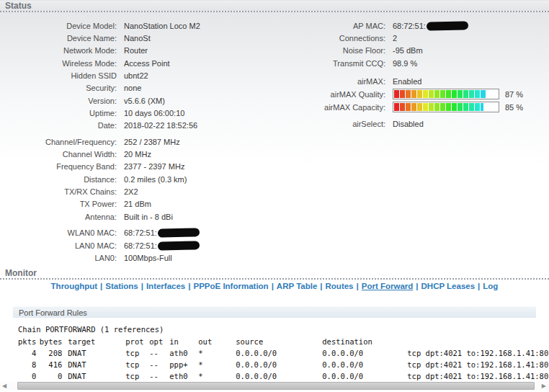 Image resolution: width=549 pixels, height=392 pixels. I want to click on table-cell: bytes, so click(49, 342).